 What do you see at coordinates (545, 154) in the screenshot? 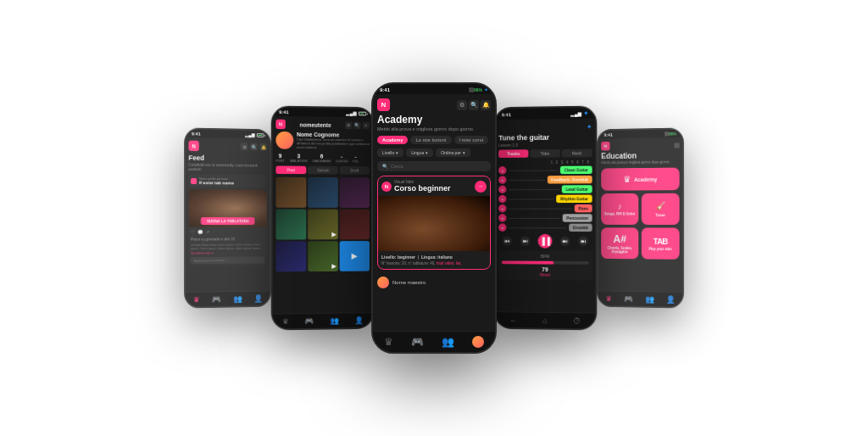
I see `tab-tabs: Tabs` at bounding box center [545, 154].